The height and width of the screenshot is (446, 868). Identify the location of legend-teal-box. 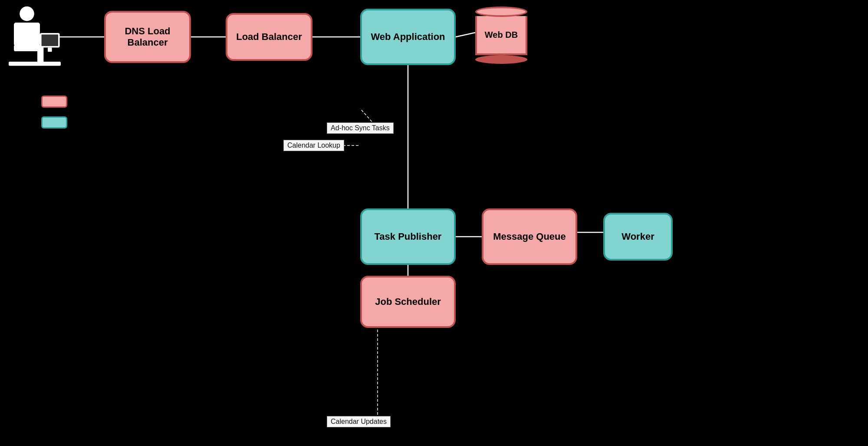
(54, 122).